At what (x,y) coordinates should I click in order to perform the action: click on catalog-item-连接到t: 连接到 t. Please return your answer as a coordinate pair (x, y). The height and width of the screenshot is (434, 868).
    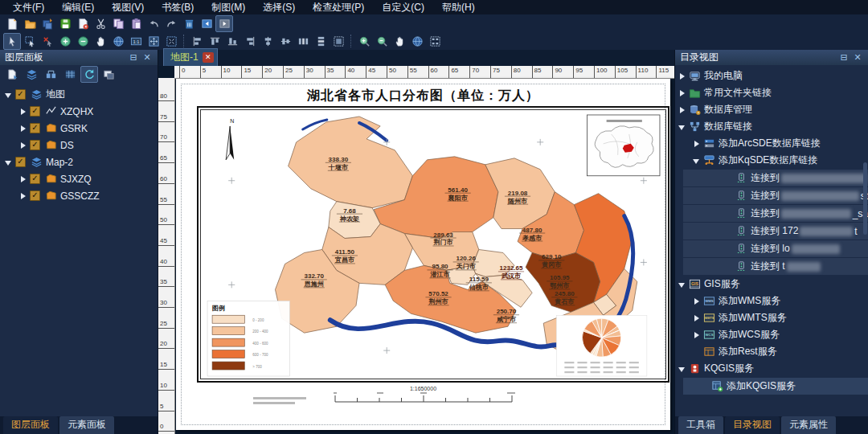
    Looking at the image, I should click on (776, 267).